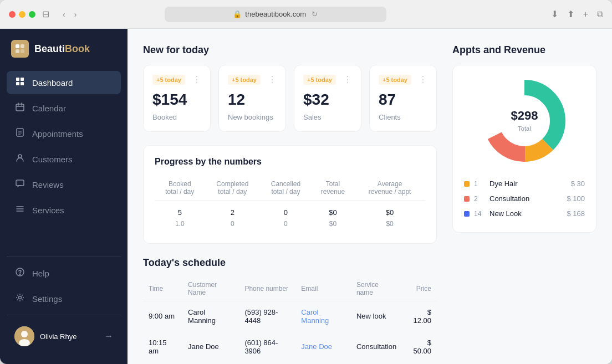  I want to click on settings-icon, so click(20, 299).